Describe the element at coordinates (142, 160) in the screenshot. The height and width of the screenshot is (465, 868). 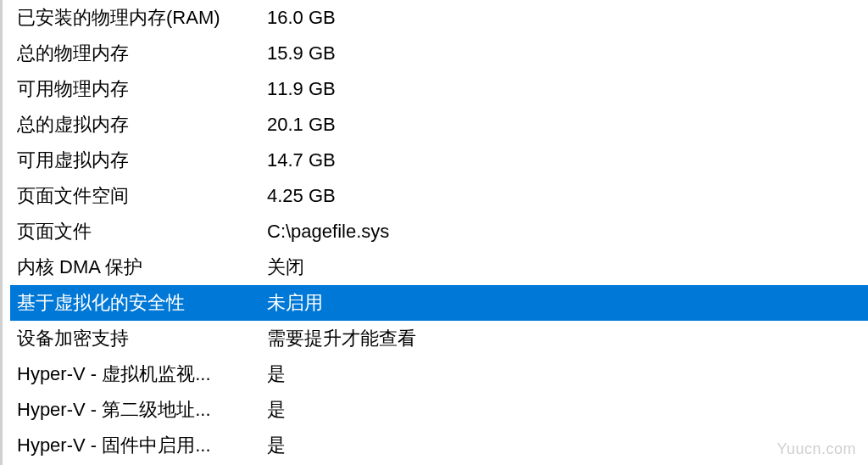
I see `info-label: 可用虚拟内存` at that location.